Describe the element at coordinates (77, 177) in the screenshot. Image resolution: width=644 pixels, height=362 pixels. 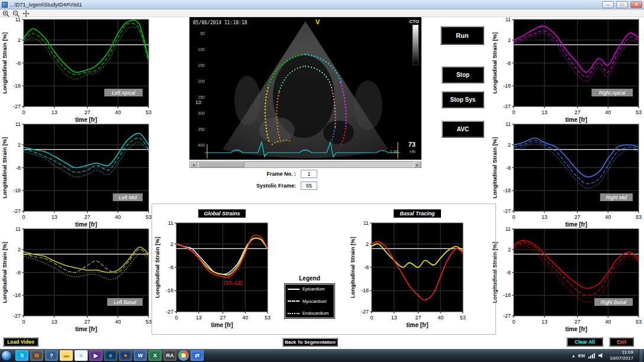
I see `plot-left-mid: Left Mid013274053112-8-18-27time [fr]Lon…` at that location.